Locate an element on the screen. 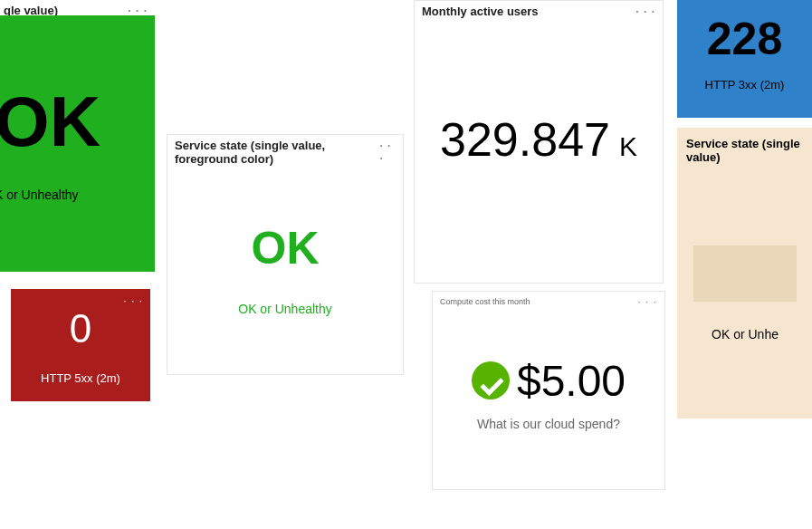  status-caption: OK or Unhe is located at coordinates (744, 334).